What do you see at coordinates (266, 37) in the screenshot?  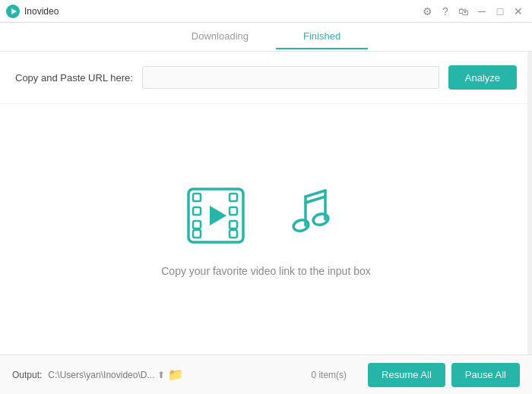 I see `tabs-bar: Downloading Finished` at bounding box center [266, 37].